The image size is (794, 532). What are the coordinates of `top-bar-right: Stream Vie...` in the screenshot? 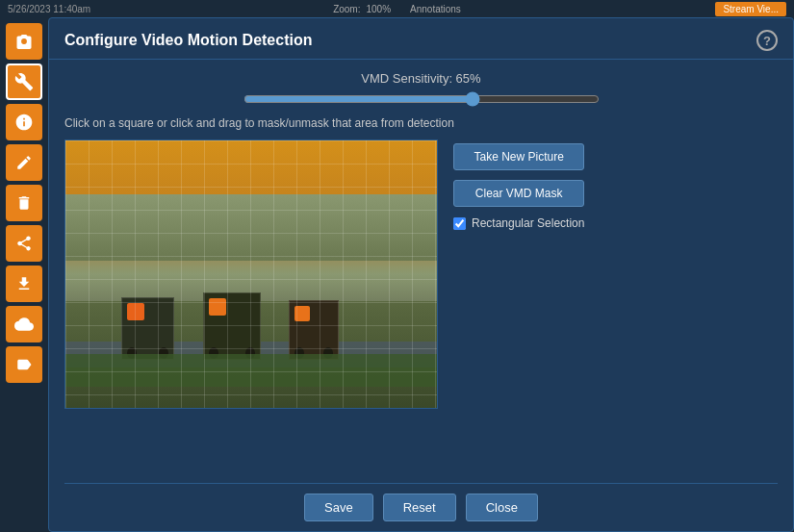 It's located at (751, 9).